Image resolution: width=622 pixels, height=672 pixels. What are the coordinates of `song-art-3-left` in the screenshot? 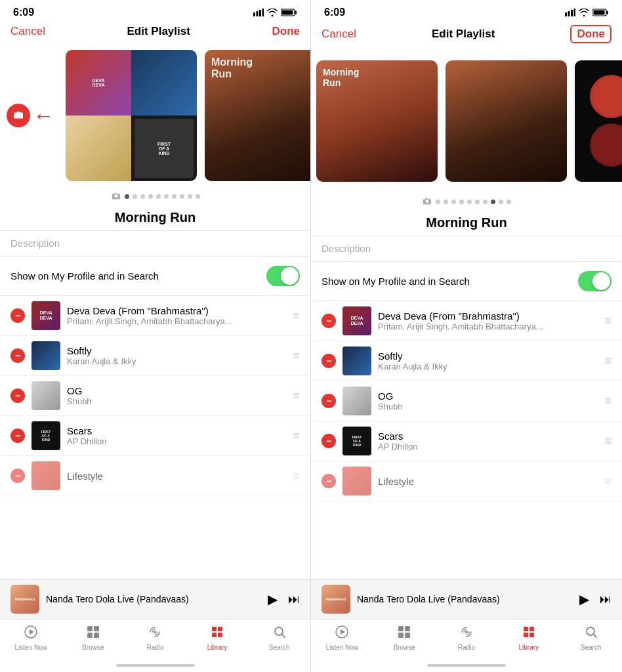 It's located at (46, 396).